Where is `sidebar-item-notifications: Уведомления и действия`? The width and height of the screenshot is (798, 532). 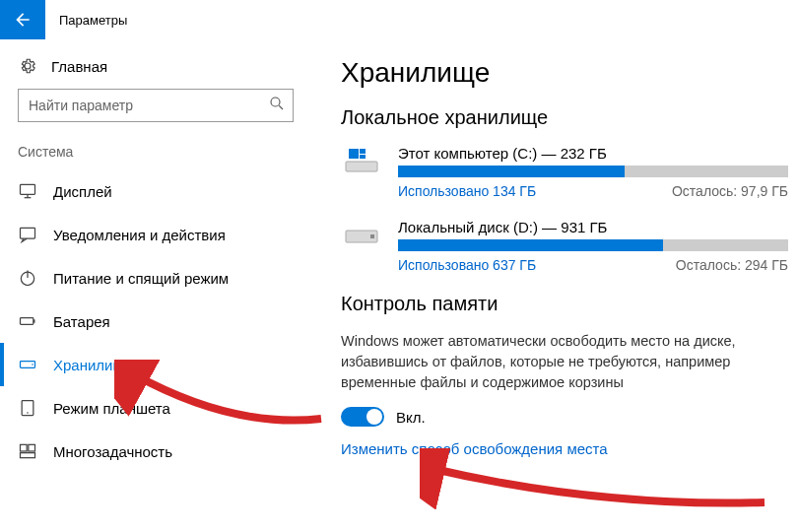 sidebar-item-notifications: Уведомления и действия is located at coordinates (156, 234).